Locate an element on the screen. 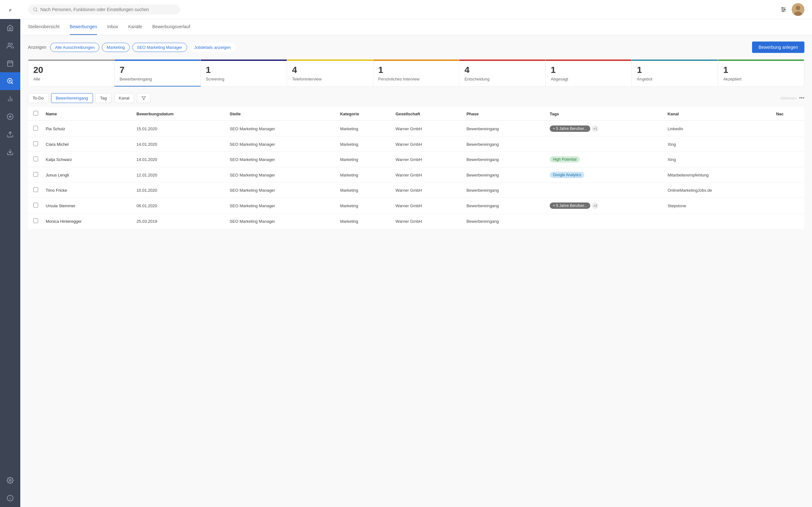 The height and width of the screenshot is (507, 812). stage-name: Alle is located at coordinates (71, 79).